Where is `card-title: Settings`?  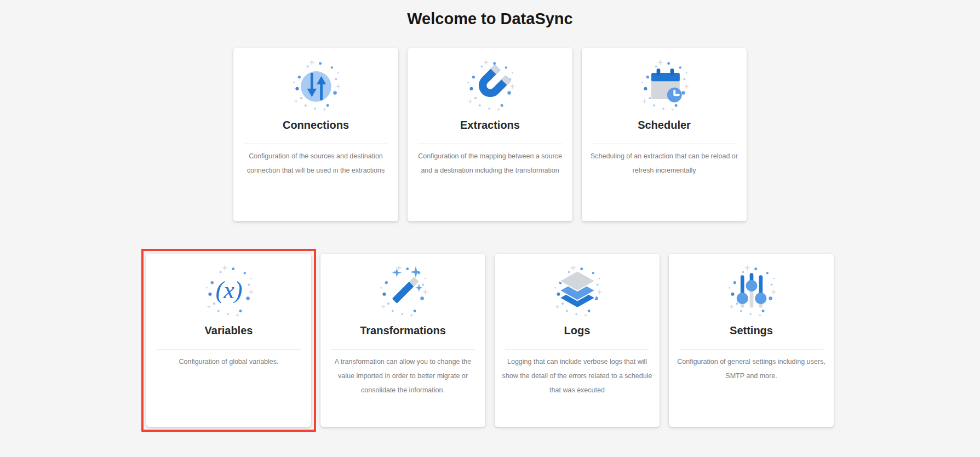
card-title: Settings is located at coordinates (752, 330).